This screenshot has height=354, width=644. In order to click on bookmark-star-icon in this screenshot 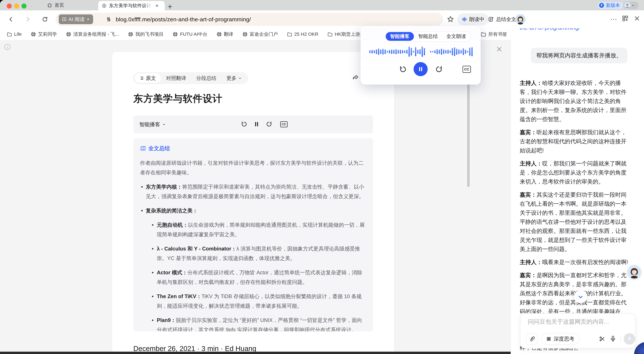, I will do `click(450, 19)`.